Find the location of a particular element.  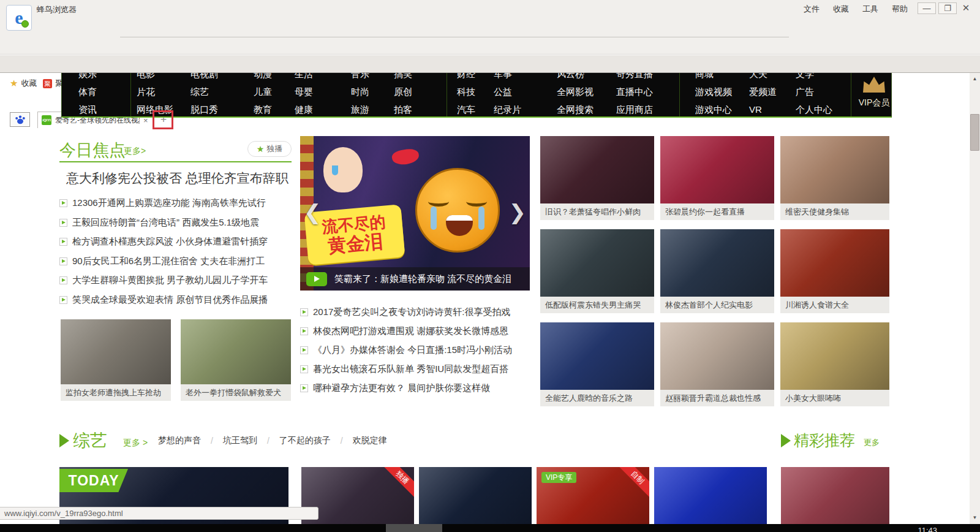

nav-col-3: 电视剧综艺脱口秀 is located at coordinates (205, 96).